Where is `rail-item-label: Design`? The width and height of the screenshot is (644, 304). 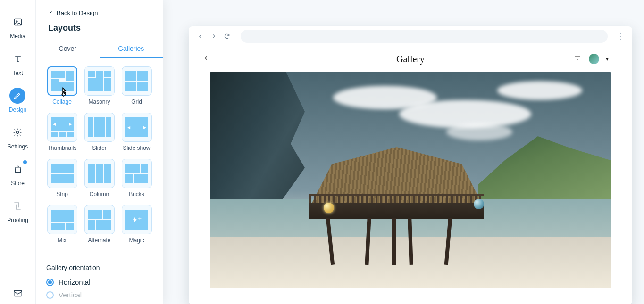
rail-item-label: Design is located at coordinates (18, 110).